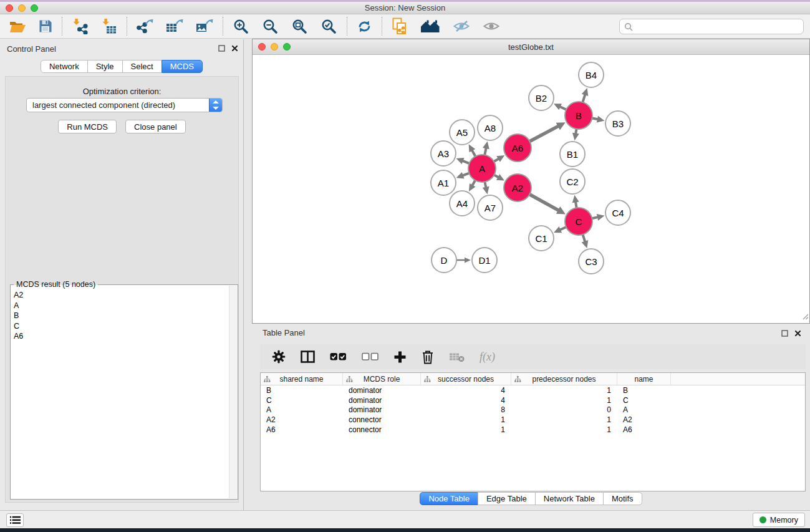 This screenshot has width=810, height=532. What do you see at coordinates (533, 400) in the screenshot?
I see `table-row: Cdominator41C` at bounding box center [533, 400].